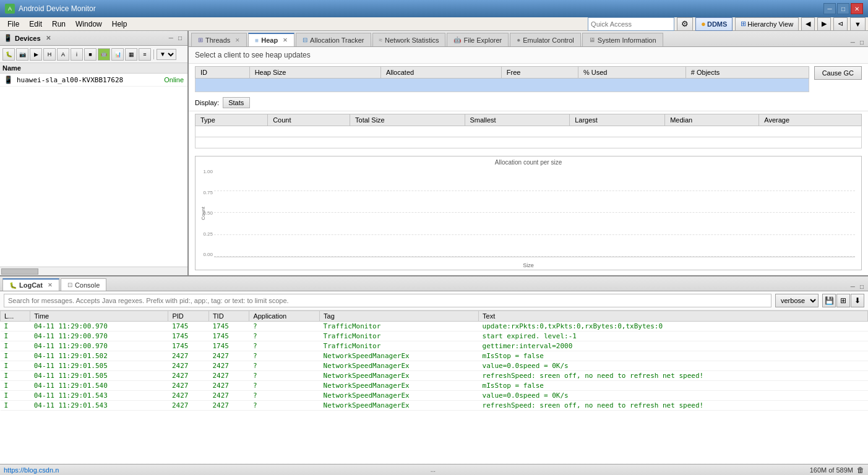  What do you see at coordinates (421, 9) in the screenshot?
I see `window-title: Android Device Monitor` at bounding box center [421, 9].